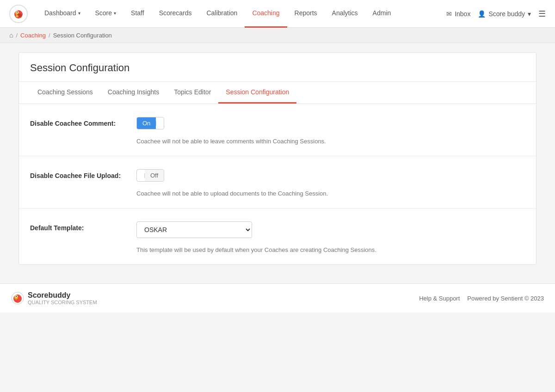 Image resolution: width=555 pixels, height=392 pixels. Describe the element at coordinates (106, 14) in the screenshot. I see `nav-score: Score ▾` at that location.